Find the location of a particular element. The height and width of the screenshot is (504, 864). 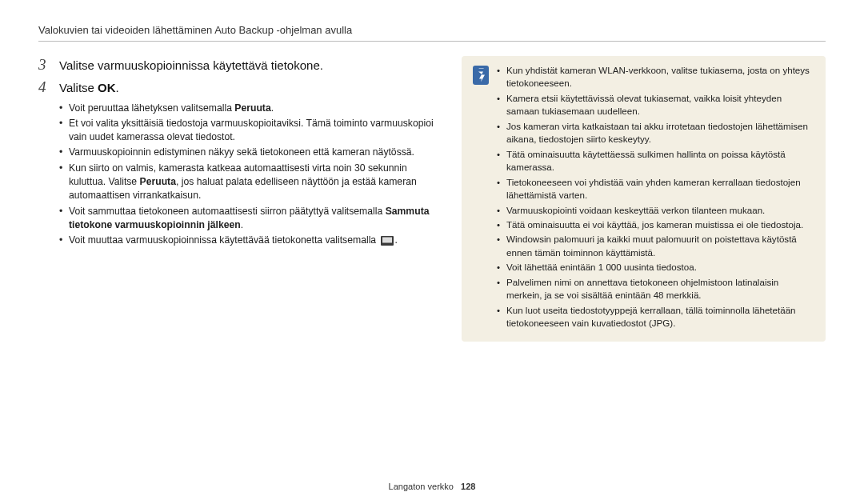

step-4: 4 Valitse OK. is located at coordinates (240, 87).